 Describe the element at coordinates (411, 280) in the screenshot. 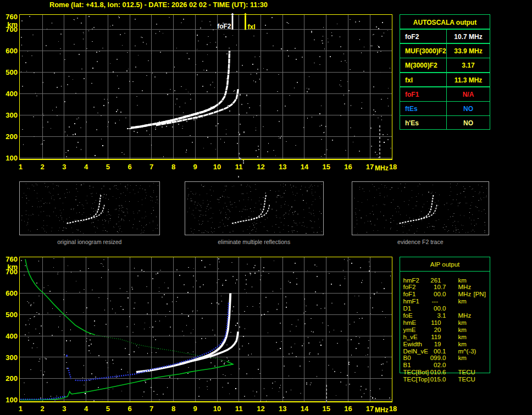

I see `svg-text: hmF2` at that location.